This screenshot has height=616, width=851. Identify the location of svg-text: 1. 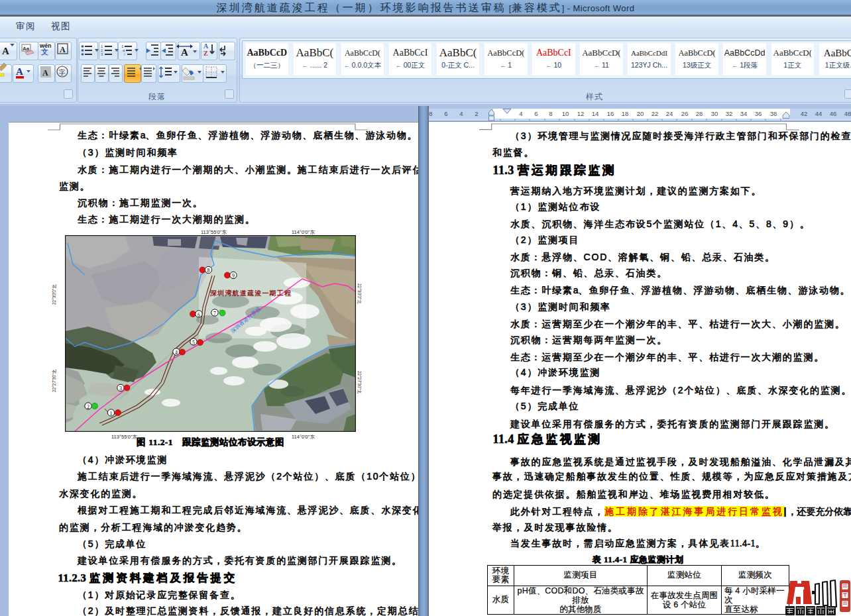
(111, 413).